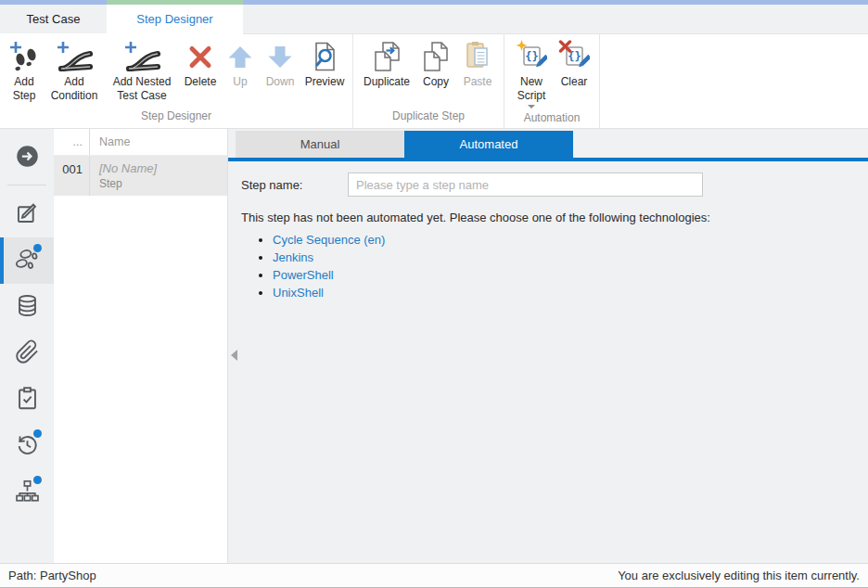 This screenshot has width=868, height=588. I want to click on sidebar-item-edit, so click(27, 214).